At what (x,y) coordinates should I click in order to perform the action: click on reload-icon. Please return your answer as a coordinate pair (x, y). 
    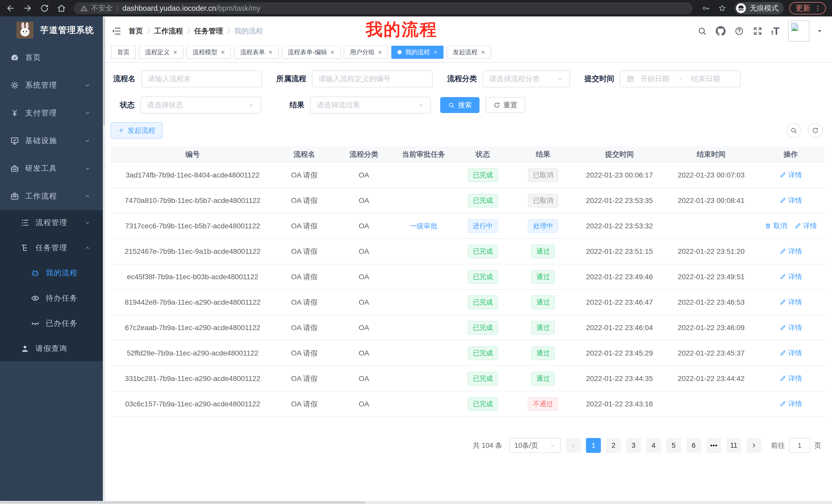
    Looking at the image, I should click on (45, 8).